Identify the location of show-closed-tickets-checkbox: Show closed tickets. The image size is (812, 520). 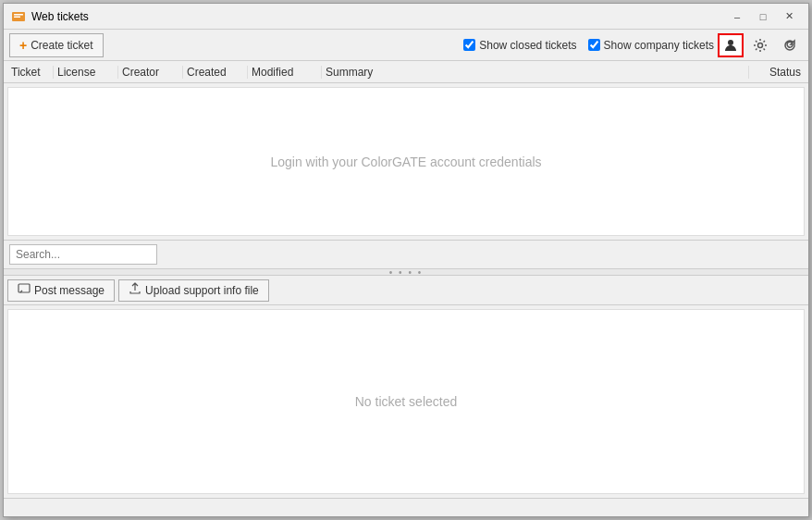
(520, 45).